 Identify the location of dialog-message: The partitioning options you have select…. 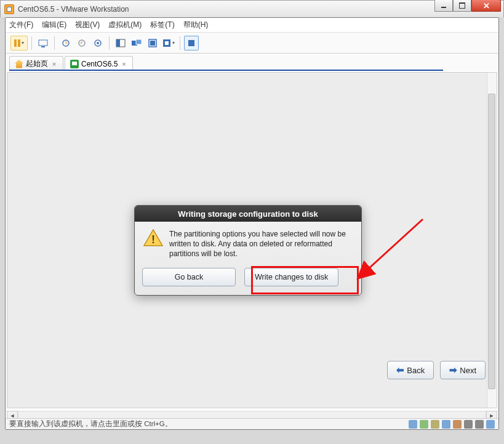
(261, 244).